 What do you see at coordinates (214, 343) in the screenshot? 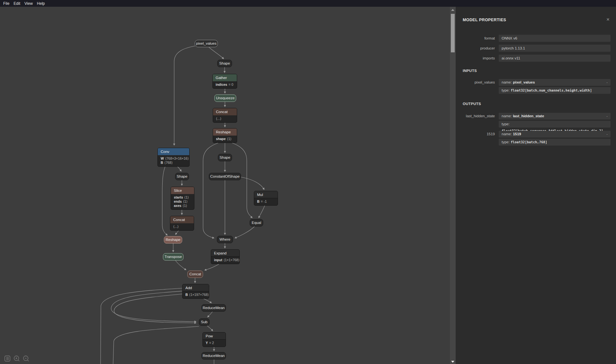
I see `node-attributes: Y= 2` at bounding box center [214, 343].